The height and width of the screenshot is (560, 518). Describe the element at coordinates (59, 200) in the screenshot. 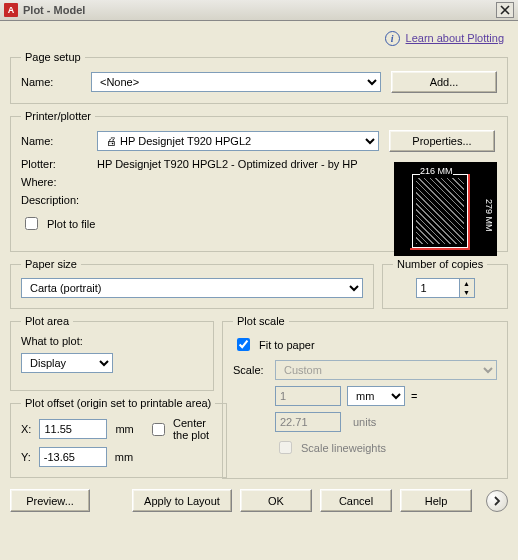

I see `desc-label: Description:` at that location.